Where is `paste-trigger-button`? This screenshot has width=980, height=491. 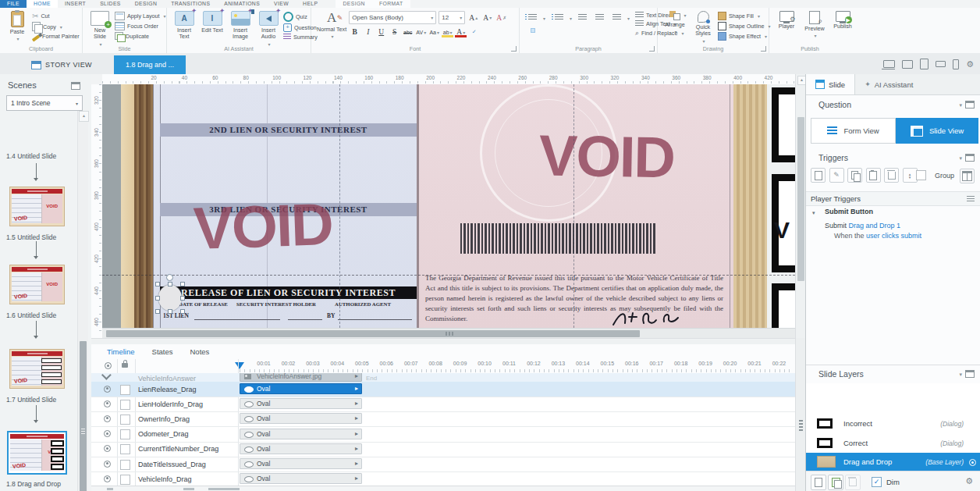
paste-trigger-button is located at coordinates (874, 175).